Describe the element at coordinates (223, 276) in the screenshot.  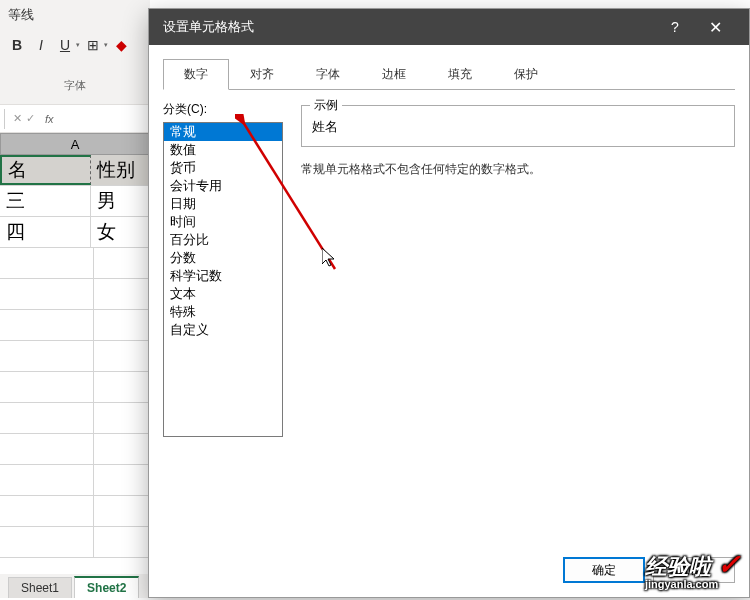
I see `category-scientific: 科学记数` at that location.